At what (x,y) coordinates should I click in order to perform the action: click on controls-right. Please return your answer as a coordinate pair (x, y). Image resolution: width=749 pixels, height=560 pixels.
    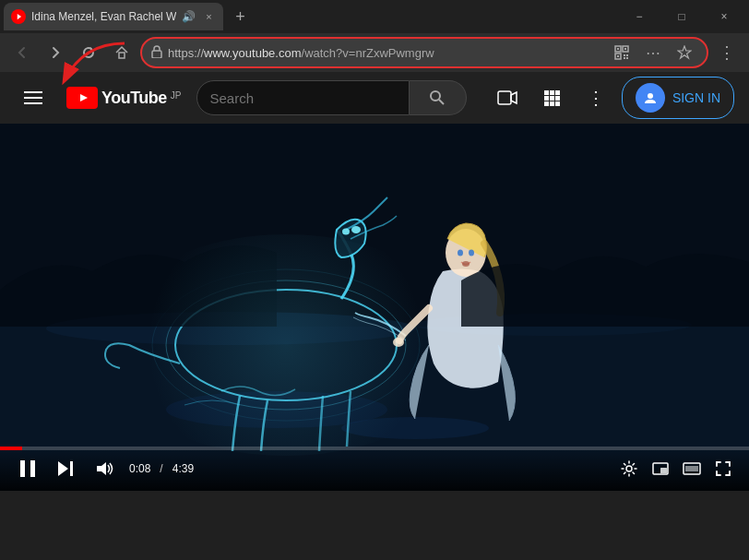
    Looking at the image, I should click on (676, 469).